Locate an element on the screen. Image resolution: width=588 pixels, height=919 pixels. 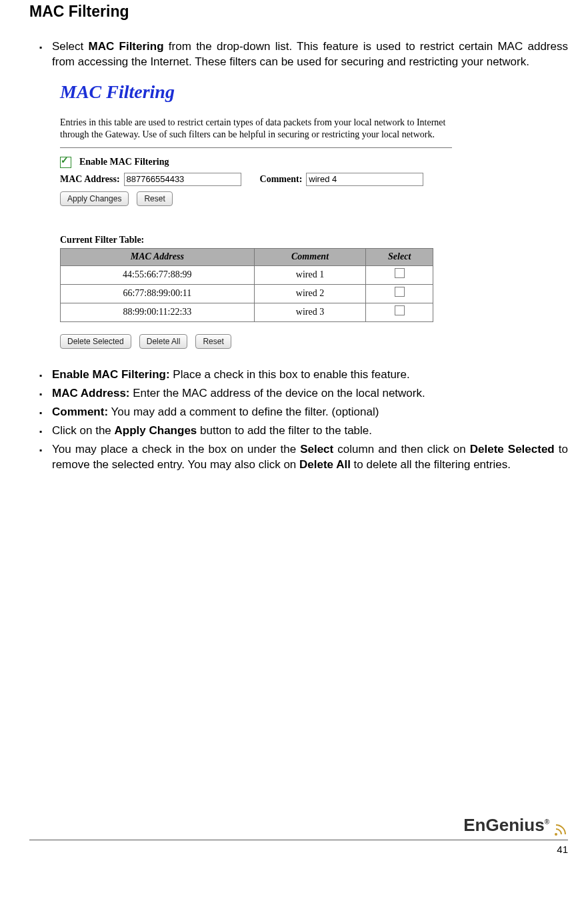
col-mac: MAC Address is located at coordinates (157, 257).